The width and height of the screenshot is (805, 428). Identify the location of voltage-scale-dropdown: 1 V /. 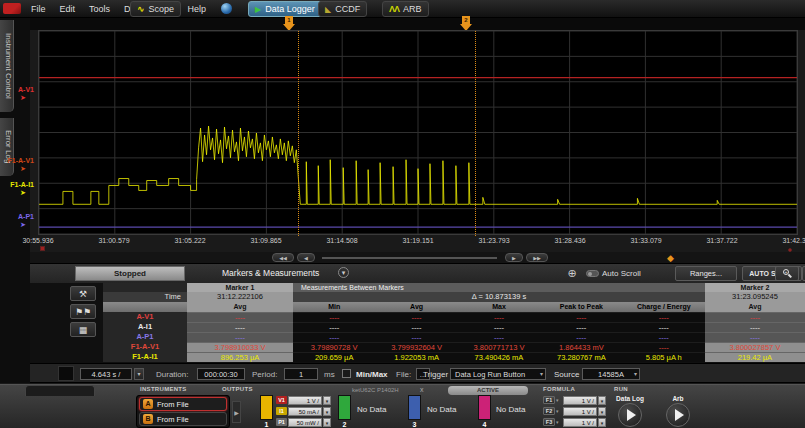
(305, 400).